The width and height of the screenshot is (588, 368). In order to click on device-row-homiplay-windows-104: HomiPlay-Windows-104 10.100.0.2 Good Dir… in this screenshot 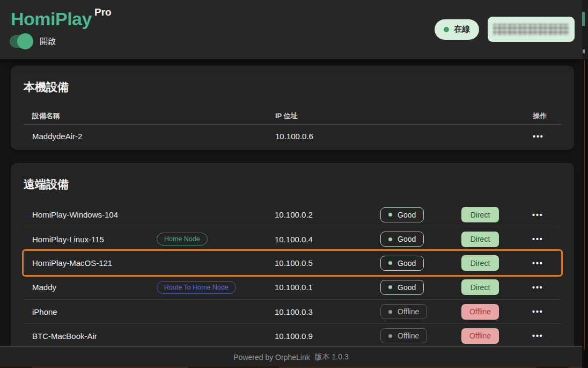, I will do `click(292, 215)`.